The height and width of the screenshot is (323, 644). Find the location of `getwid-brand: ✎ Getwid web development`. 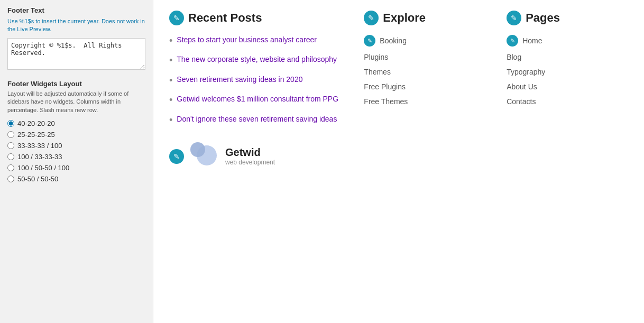

getwid-brand: ✎ Getwid web development is located at coordinates (256, 156).